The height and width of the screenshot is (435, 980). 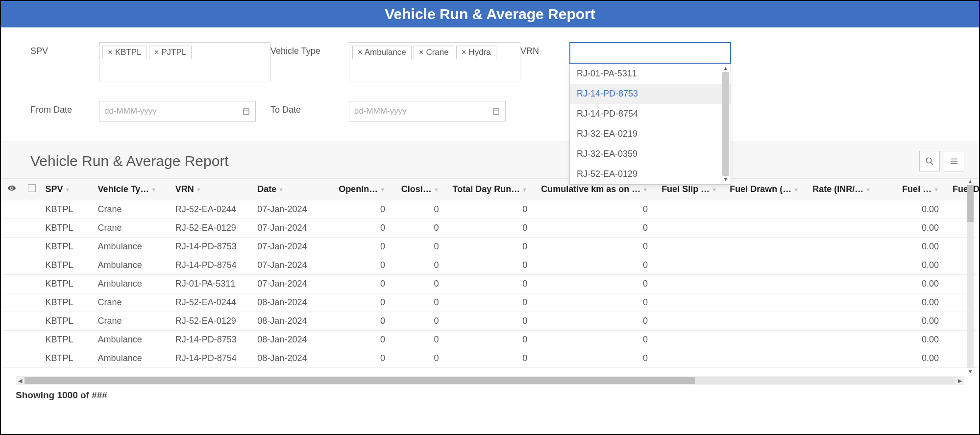 What do you see at coordinates (185, 62) in the screenshot?
I see `spv-select: × KBTPL× PJTPL` at bounding box center [185, 62].